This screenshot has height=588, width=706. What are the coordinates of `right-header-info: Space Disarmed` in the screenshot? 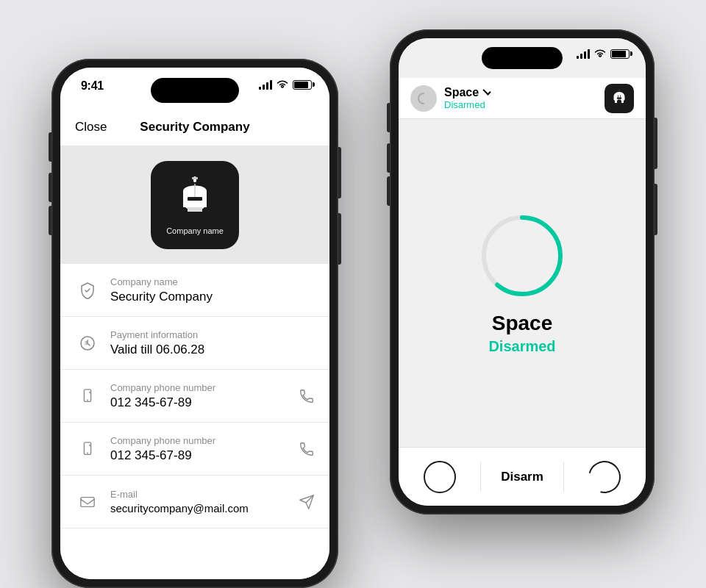 It's located at (524, 98).